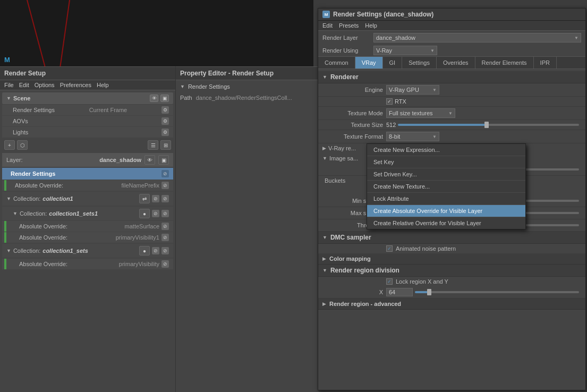 This screenshot has width=587, height=392. What do you see at coordinates (165, 110) in the screenshot?
I see `rs-gear-icon: ⚙` at bounding box center [165, 110].